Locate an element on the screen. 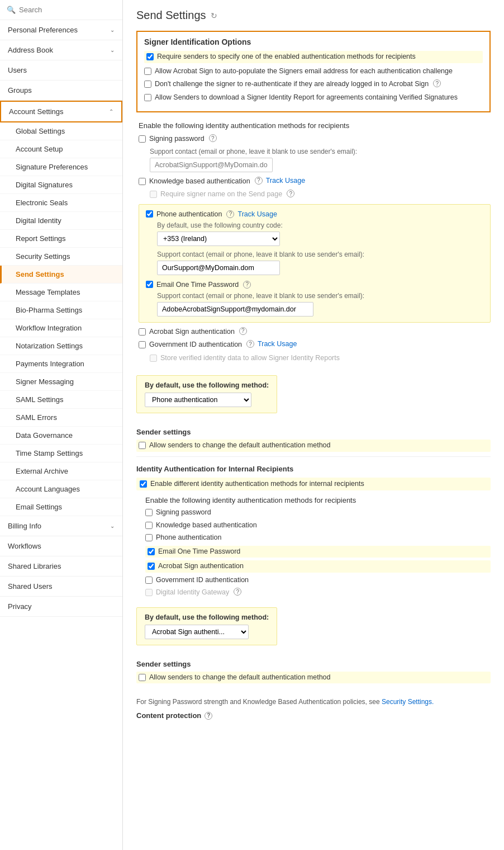 The image size is (504, 850). refresh-icon: ↻ is located at coordinates (214, 16).